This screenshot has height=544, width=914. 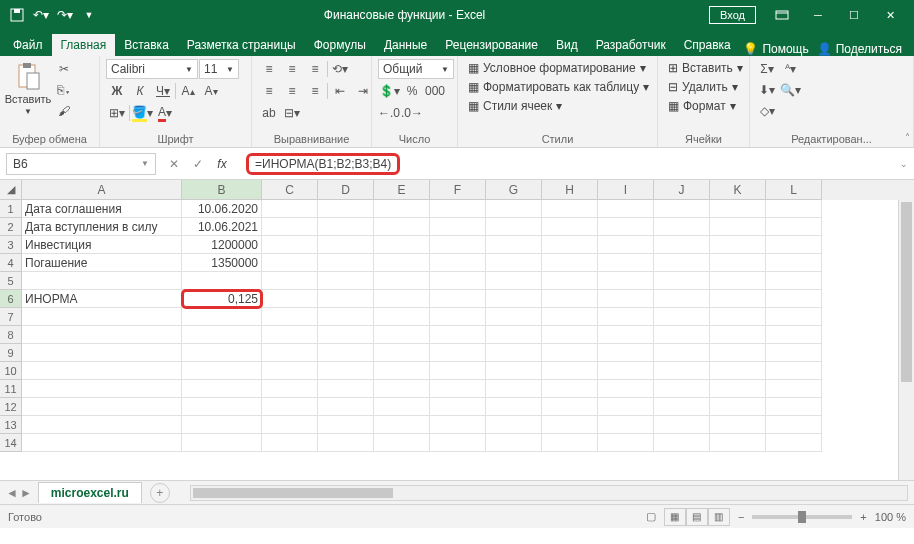 What do you see at coordinates (802, 517) in the screenshot?
I see `zoom-slider` at bounding box center [802, 517].